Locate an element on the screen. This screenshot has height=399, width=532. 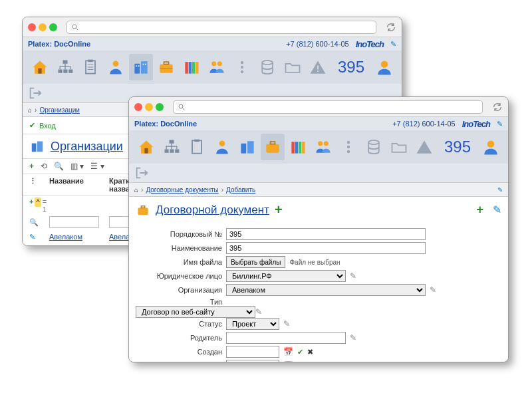
row-add-icon: + is located at coordinates (31, 205).